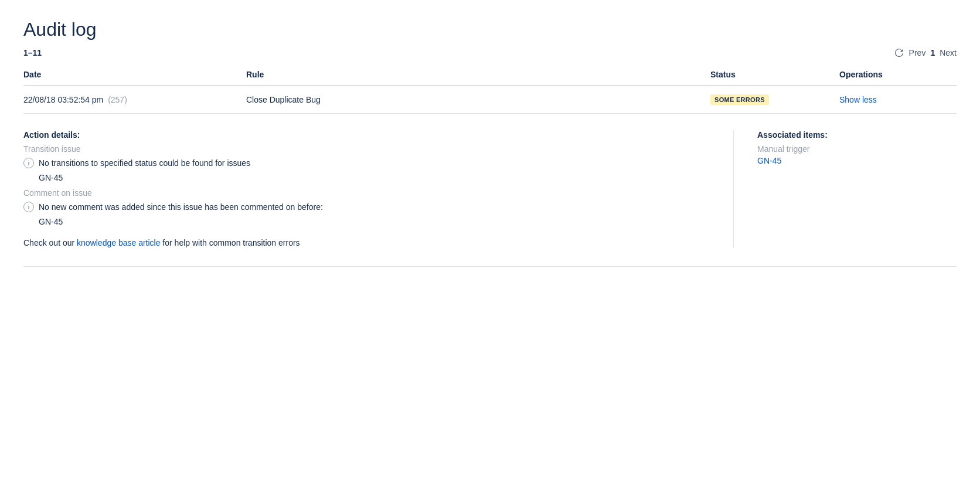  I want to click on comment-error-item: i No new comment was added since this is…, so click(367, 208).